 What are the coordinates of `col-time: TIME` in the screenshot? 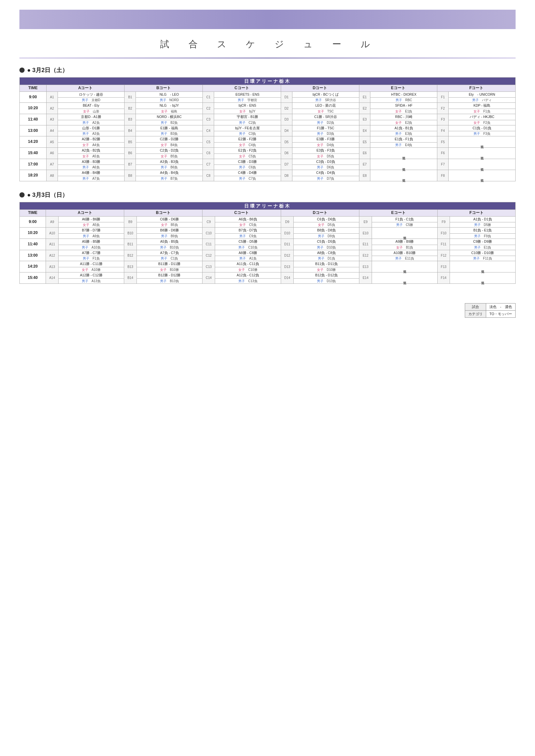 It's located at (33, 88).